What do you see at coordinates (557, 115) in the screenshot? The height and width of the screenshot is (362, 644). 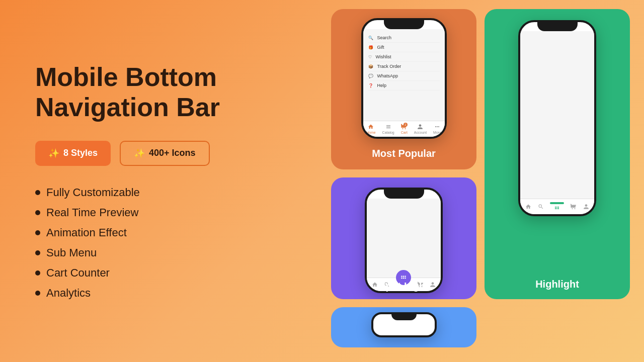 I see `phone-screen-highlight` at bounding box center [557, 115].